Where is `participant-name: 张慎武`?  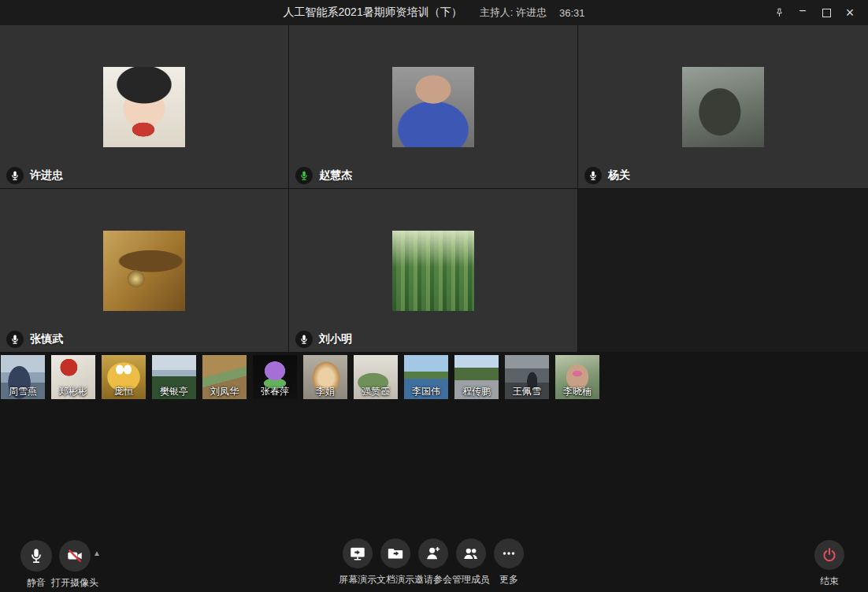 participant-name: 张慎武 is located at coordinates (46, 339).